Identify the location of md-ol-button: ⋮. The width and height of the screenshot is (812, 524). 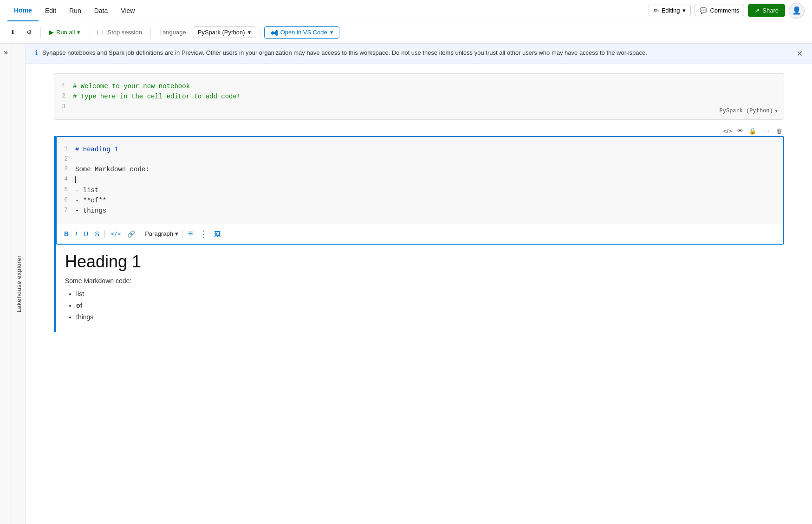
(203, 234).